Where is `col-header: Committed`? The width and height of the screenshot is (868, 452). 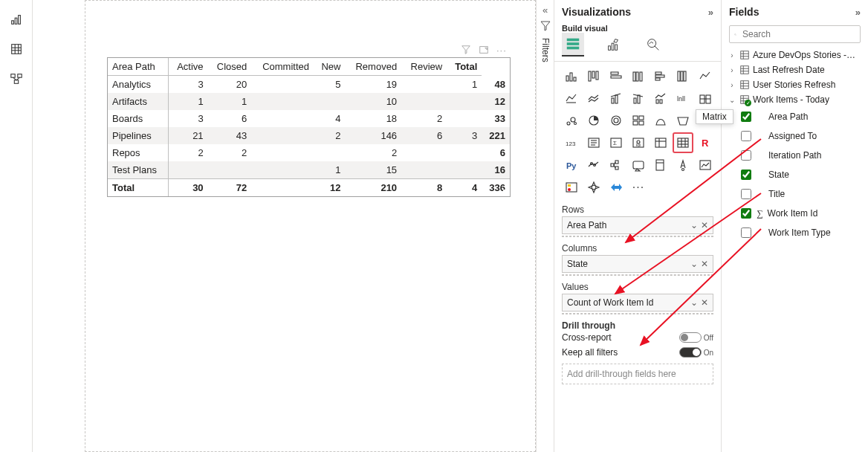 col-header: Committed is located at coordinates (282, 67).